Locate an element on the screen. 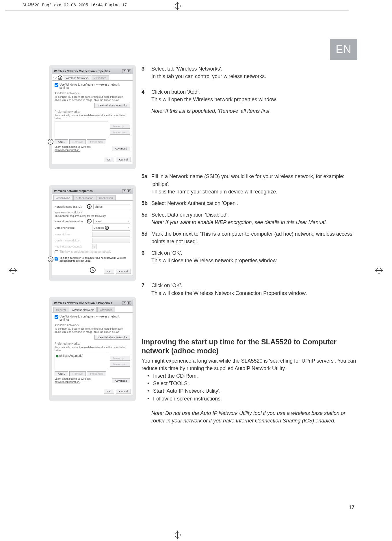  step-5b-line1: Select Network Authentication 'Open'. is located at coordinates (254, 203).